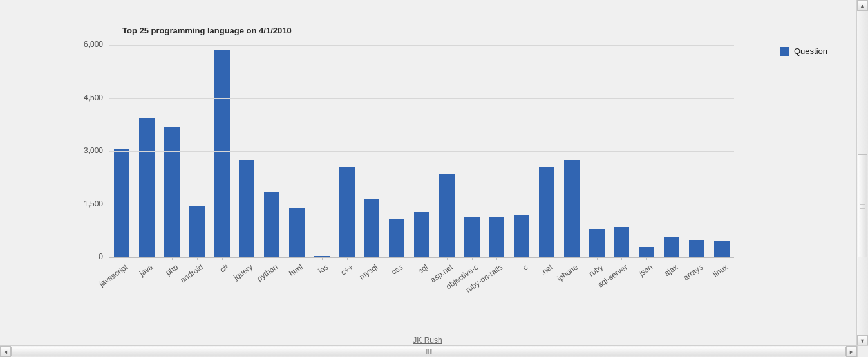 This screenshot has height=357, width=868. What do you see at coordinates (572, 208) in the screenshot?
I see `bar-iphone` at bounding box center [572, 208].